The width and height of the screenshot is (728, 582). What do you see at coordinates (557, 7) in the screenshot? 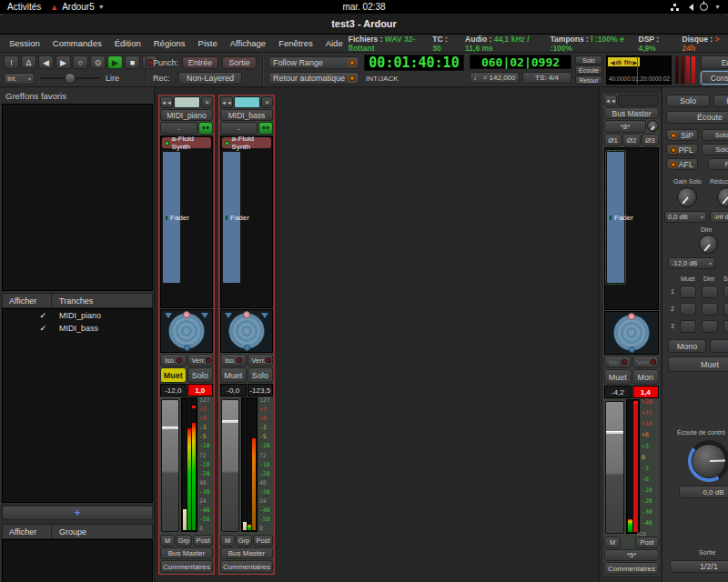
I see `system-tray: ▼` at bounding box center [557, 7].